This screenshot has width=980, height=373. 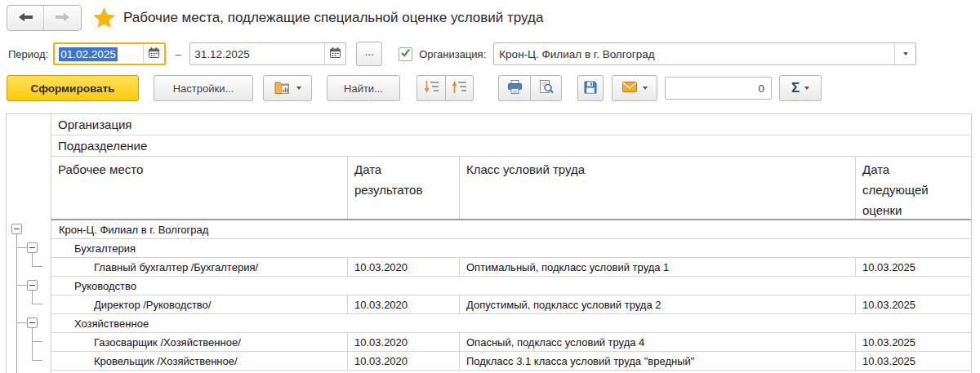 What do you see at coordinates (657, 304) in the screenshot?
I see `cell-work-class: Допустимый, подкласс условий труда 2` at bounding box center [657, 304].